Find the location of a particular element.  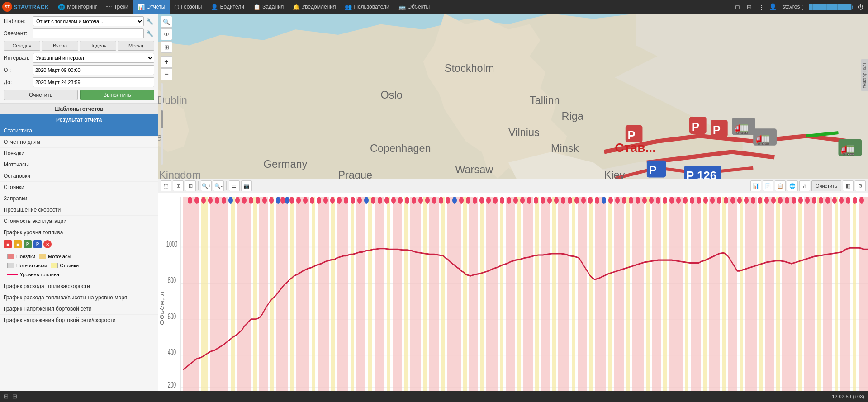

icon-green: P is located at coordinates (28, 244).